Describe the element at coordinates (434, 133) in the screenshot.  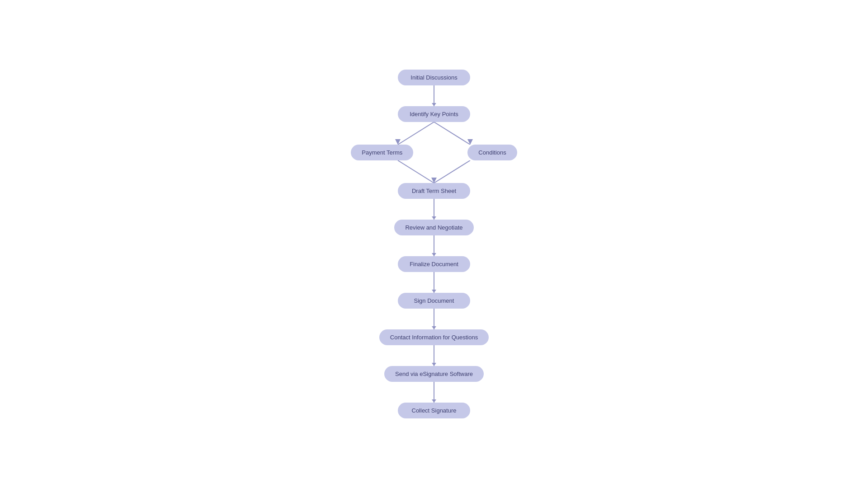
I see `branch-split-svg` at that location.